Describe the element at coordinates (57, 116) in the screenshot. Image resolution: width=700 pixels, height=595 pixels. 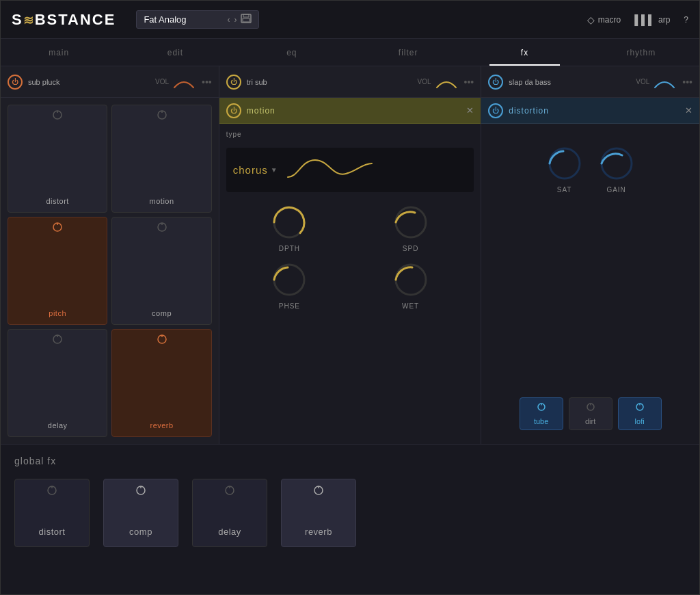
I see `fx-cell-distort1-power` at that location.